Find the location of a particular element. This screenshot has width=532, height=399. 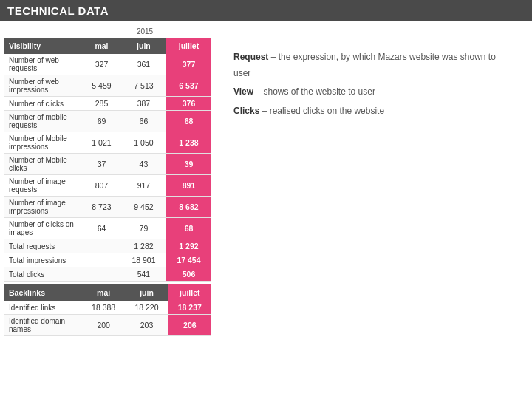

table-row: Number of image impressions 8 723 9 452 … is located at coordinates (108, 207).